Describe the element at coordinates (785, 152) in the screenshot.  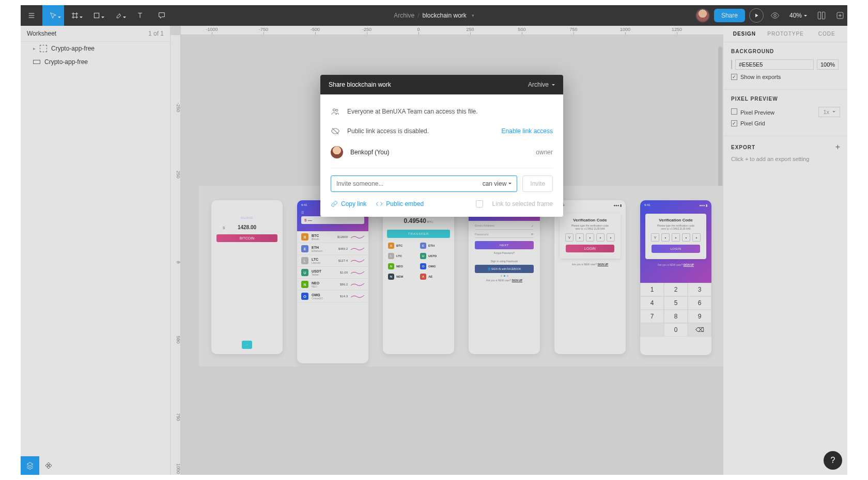
I see `export-section: EXPORT + Click + to add an export settin…` at that location.